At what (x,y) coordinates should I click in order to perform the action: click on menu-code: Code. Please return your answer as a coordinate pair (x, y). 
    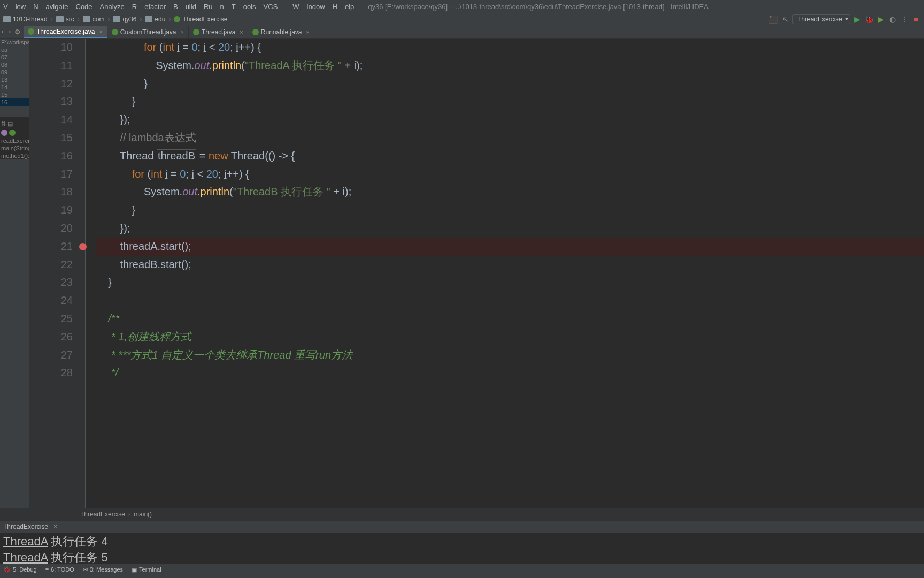
    Looking at the image, I should click on (84, 6).